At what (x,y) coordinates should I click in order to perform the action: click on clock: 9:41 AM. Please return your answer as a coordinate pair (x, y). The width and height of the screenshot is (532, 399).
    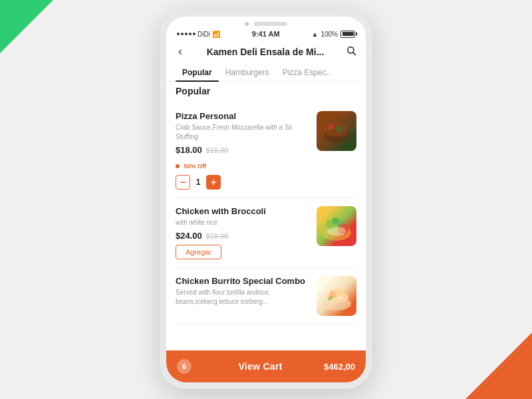
    Looking at the image, I should click on (266, 34).